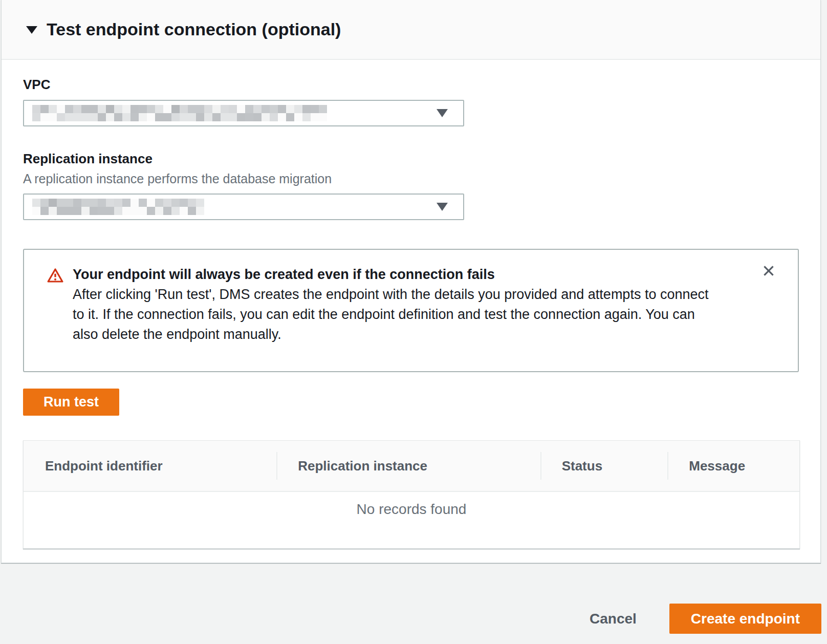 The height and width of the screenshot is (644, 827). Describe the element at coordinates (613, 619) in the screenshot. I see `cancel-button: Cancel` at that location.